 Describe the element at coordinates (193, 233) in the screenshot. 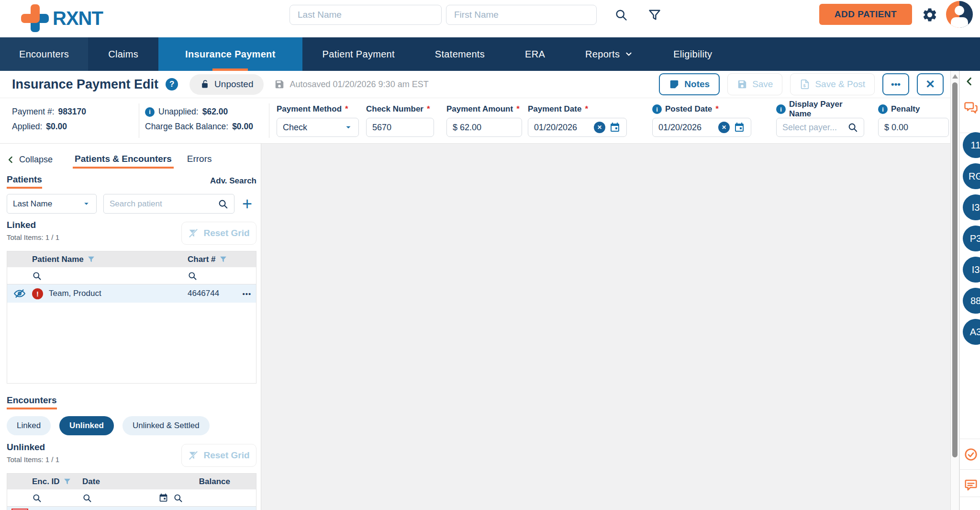

I see `filter-clear-icon` at that location.